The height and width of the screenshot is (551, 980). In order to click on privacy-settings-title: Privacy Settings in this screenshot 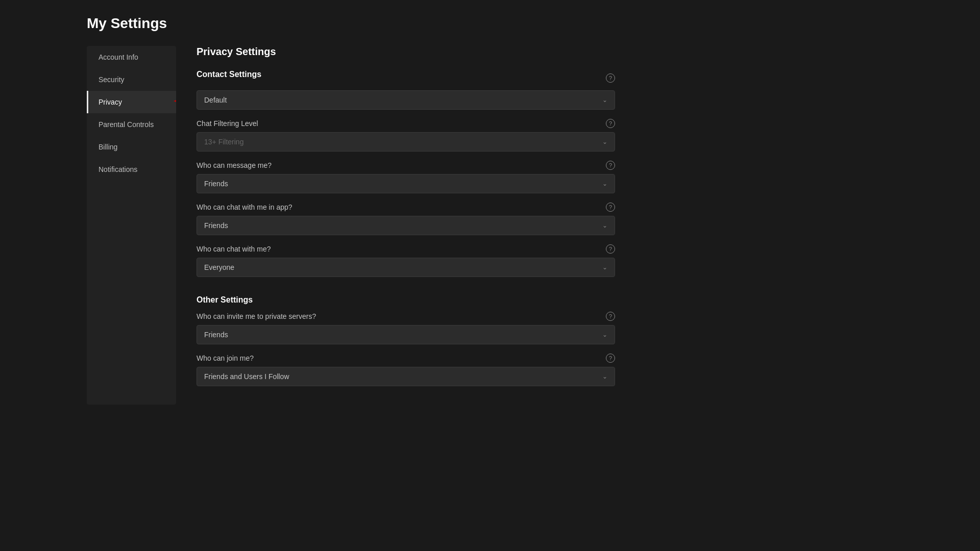, I will do `click(406, 52)`.